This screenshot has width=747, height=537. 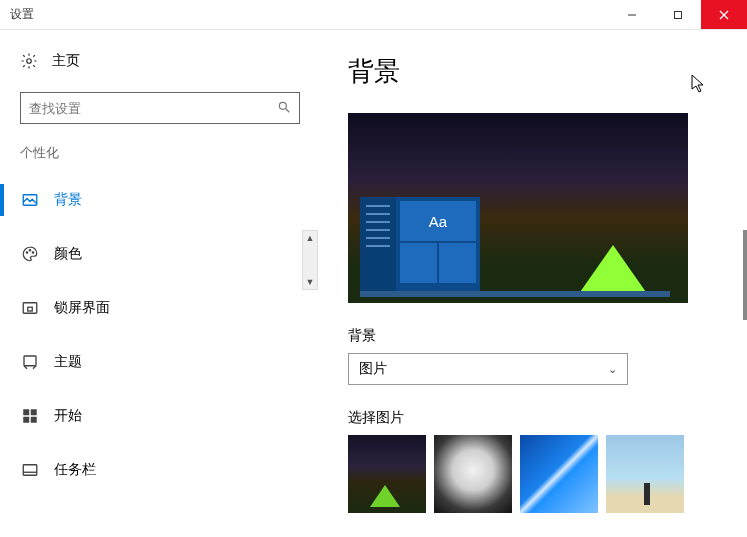 What do you see at coordinates (160, 108) in the screenshot?
I see `search-input-container` at bounding box center [160, 108].